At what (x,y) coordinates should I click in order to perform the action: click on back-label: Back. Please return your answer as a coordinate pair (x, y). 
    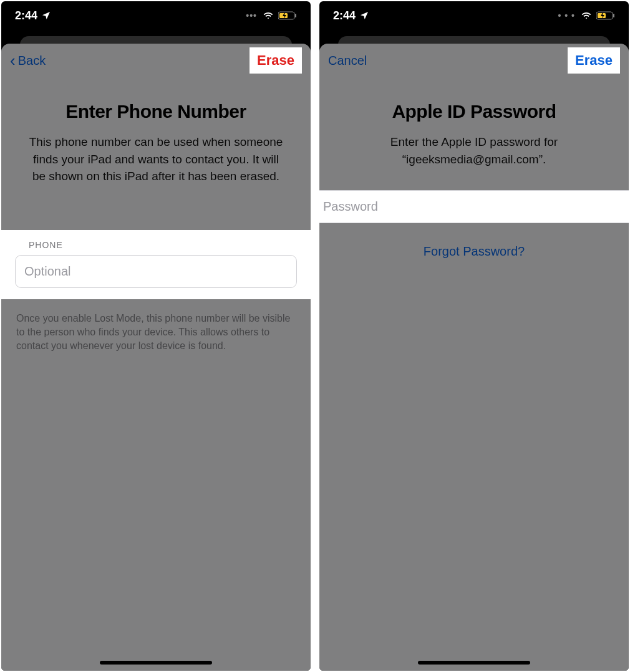
    Looking at the image, I should click on (32, 61).